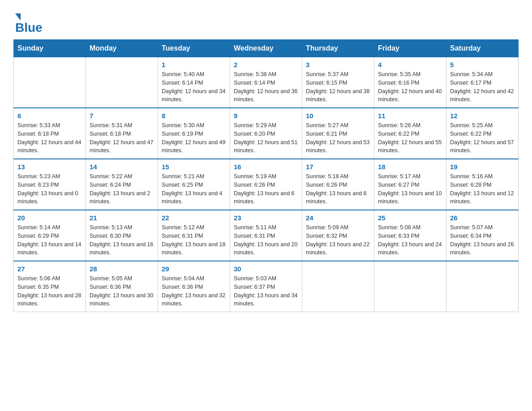 The image size is (532, 411). What do you see at coordinates (410, 133) in the screenshot?
I see `calendar-cell: 11Sunrise: 5:26 AMSunset: 6:22 PMDayligh…` at bounding box center [410, 133].